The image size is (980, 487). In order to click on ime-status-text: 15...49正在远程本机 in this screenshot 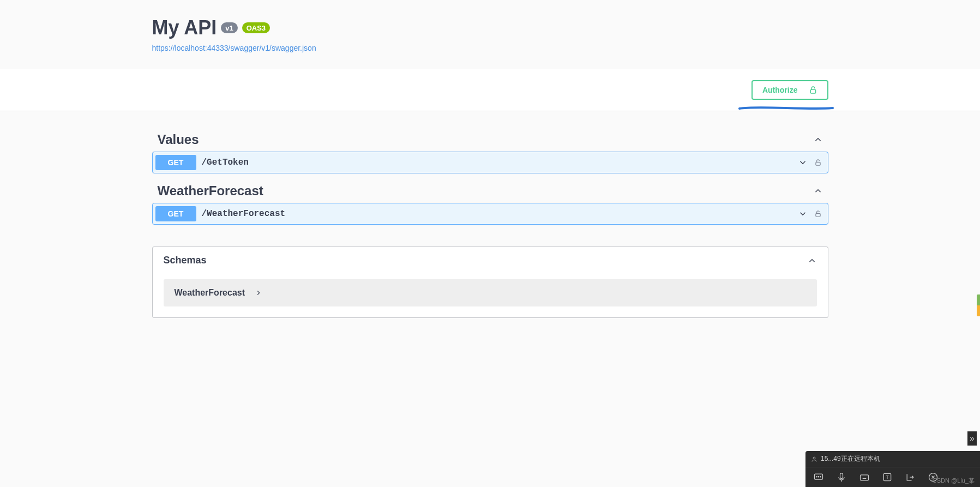, I will do `click(851, 459)`.